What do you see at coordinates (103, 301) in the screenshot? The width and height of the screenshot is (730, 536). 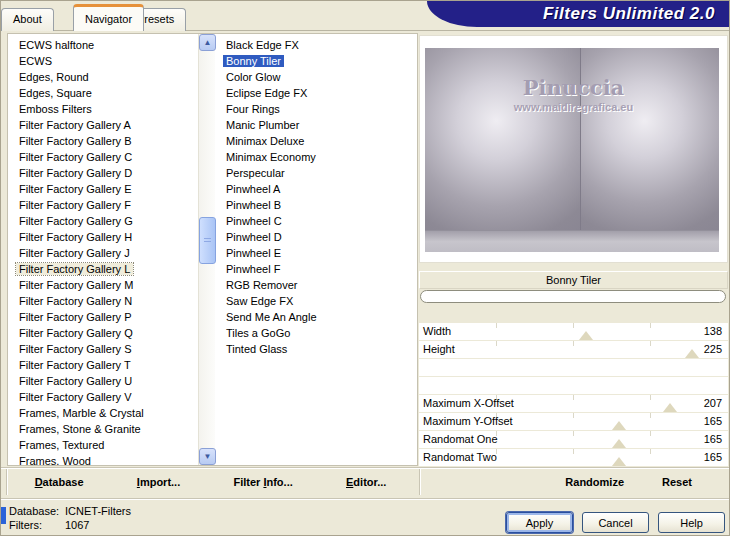 I see `category-item: Filter Factory Gallery N` at bounding box center [103, 301].